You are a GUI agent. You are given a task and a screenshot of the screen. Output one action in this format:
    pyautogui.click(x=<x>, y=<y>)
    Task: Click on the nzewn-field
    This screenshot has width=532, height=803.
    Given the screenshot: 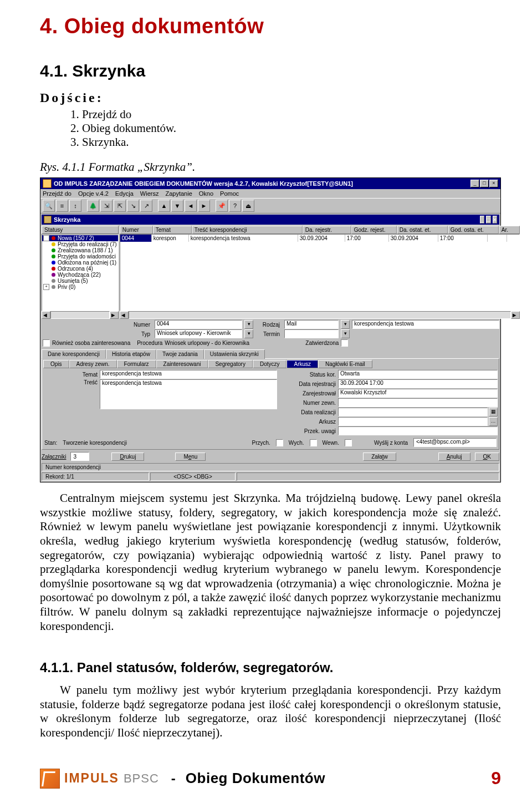 What is the action you would take?
    pyautogui.click(x=418, y=403)
    